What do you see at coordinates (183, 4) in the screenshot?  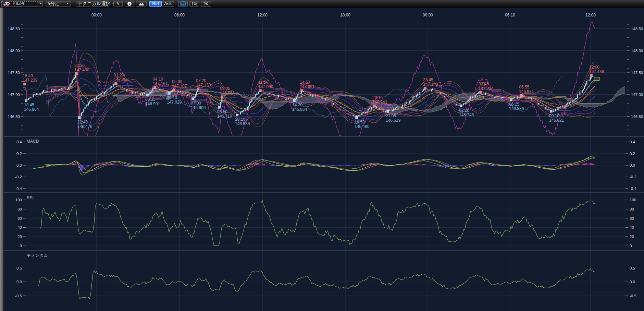 I see `chart-type-button` at bounding box center [183, 4].